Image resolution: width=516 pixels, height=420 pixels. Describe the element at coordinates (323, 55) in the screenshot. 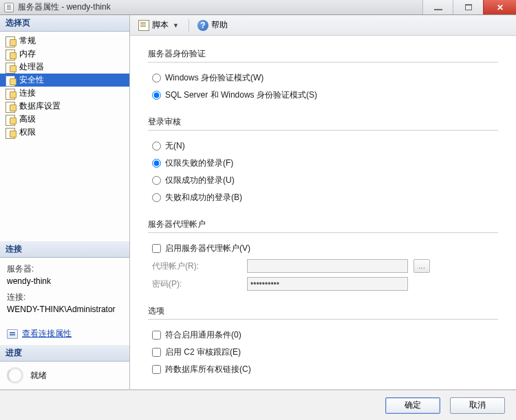

I see `auth-title: 服务器身份验证` at that location.